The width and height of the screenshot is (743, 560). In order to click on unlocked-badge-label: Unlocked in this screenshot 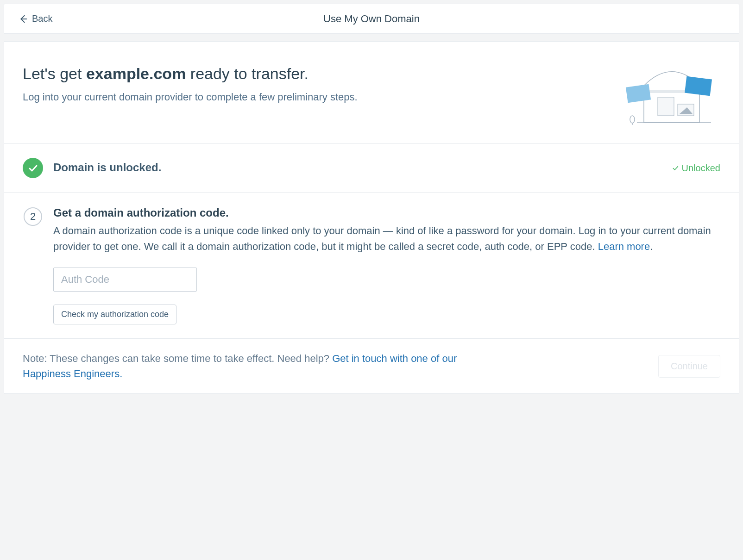, I will do `click(701, 168)`.